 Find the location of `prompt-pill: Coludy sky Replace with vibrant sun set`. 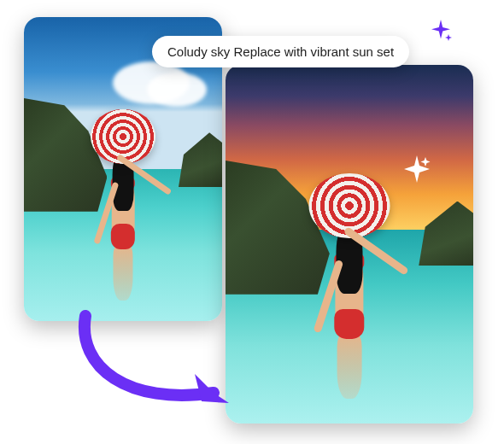

prompt-pill: Coludy sky Replace with vibrant sun set is located at coordinates (280, 51).